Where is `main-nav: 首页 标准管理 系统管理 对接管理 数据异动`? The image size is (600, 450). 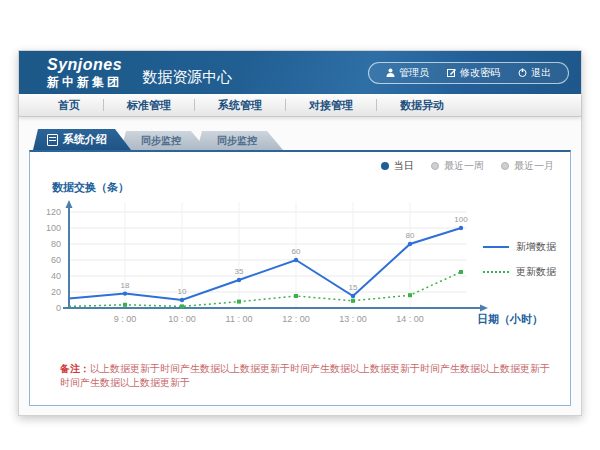 main-nav: 首页 标准管理 系统管理 对接管理 数据异动 is located at coordinates (300, 106).